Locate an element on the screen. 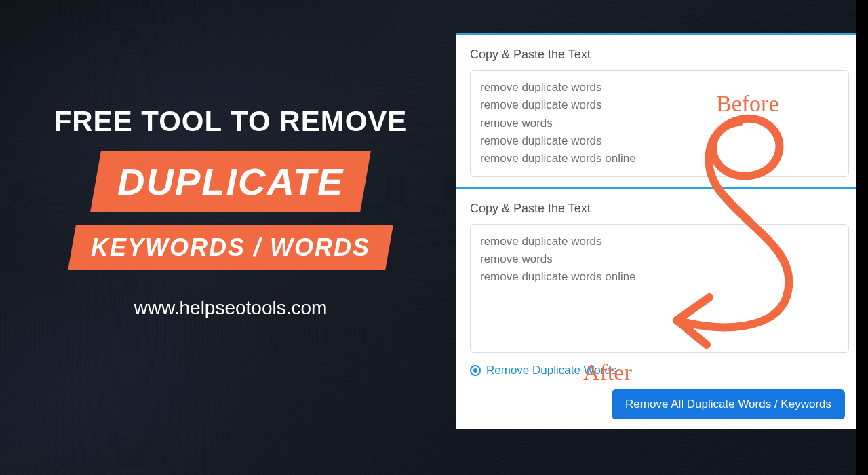 This screenshot has height=475, width=868. hero-tag-keywords: KEYWORDS / WORDS is located at coordinates (231, 248).